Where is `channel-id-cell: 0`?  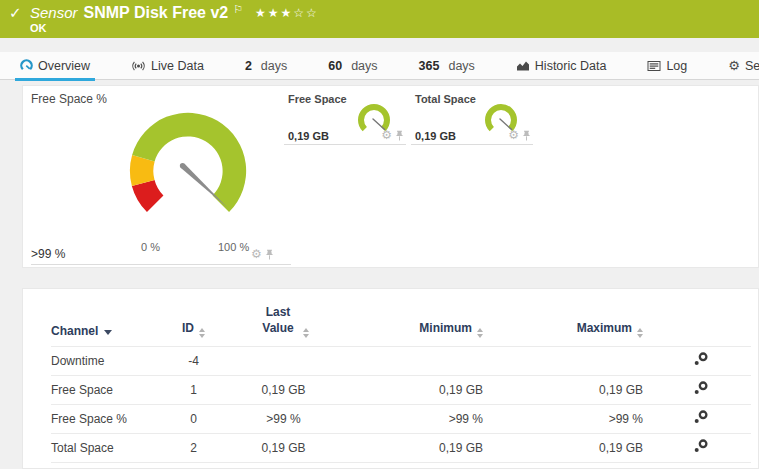
channel-id-cell: 0 is located at coordinates (194, 418).